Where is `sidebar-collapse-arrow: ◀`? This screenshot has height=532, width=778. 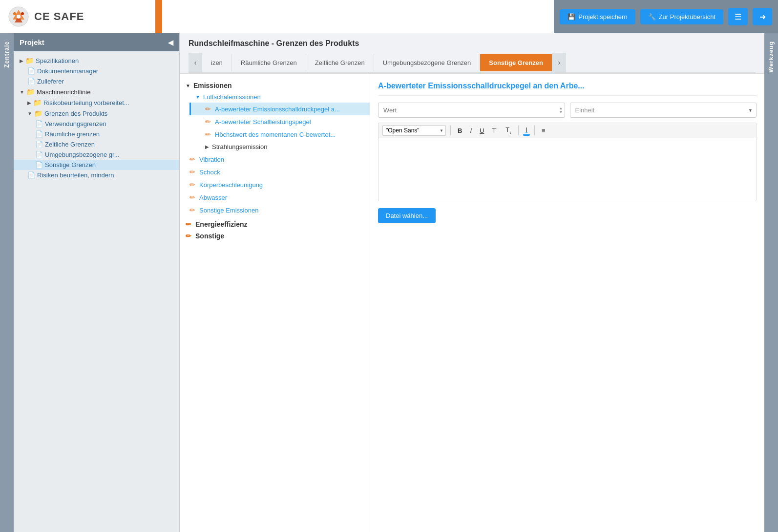
sidebar-collapse-arrow: ◀ is located at coordinates (171, 43).